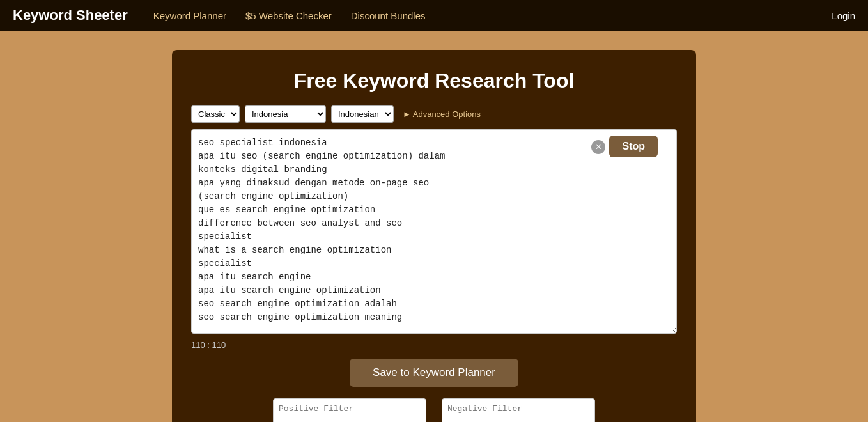 This screenshot has width=868, height=422. Describe the element at coordinates (434, 15) in the screenshot. I see `navbar: Keyword Sheeter Keyword Planner $5 Websi…` at that location.